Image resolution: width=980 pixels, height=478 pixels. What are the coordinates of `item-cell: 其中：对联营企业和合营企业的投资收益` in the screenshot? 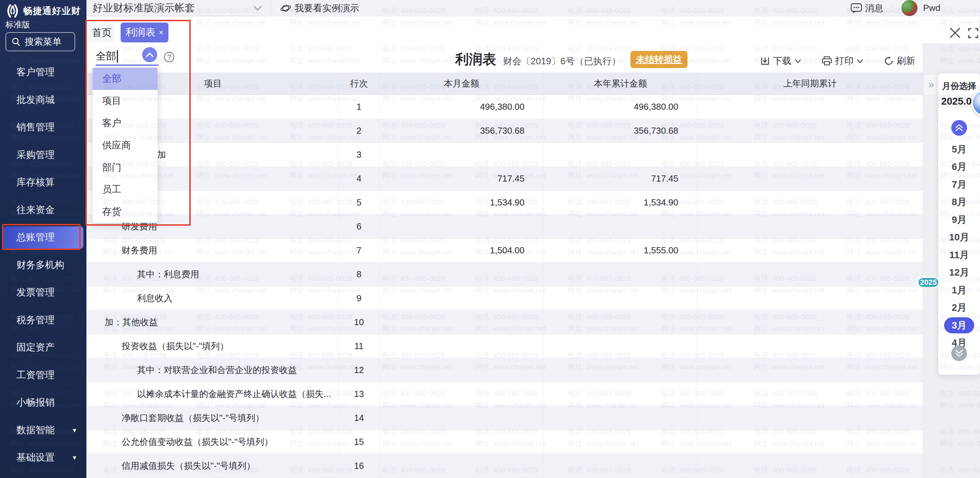 It's located at (213, 370).